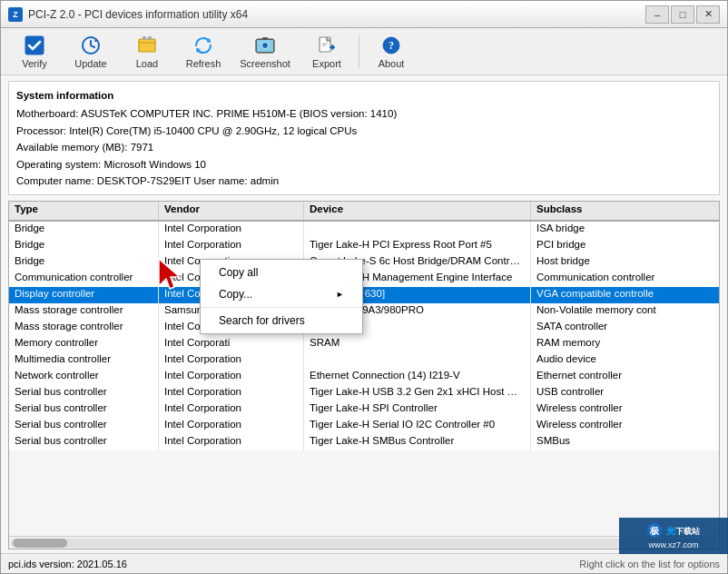 The image size is (728, 574). Describe the element at coordinates (364, 15) in the screenshot. I see `title-bar: Z PCI-Z 2.0 - PCI devices information ut…` at that location.